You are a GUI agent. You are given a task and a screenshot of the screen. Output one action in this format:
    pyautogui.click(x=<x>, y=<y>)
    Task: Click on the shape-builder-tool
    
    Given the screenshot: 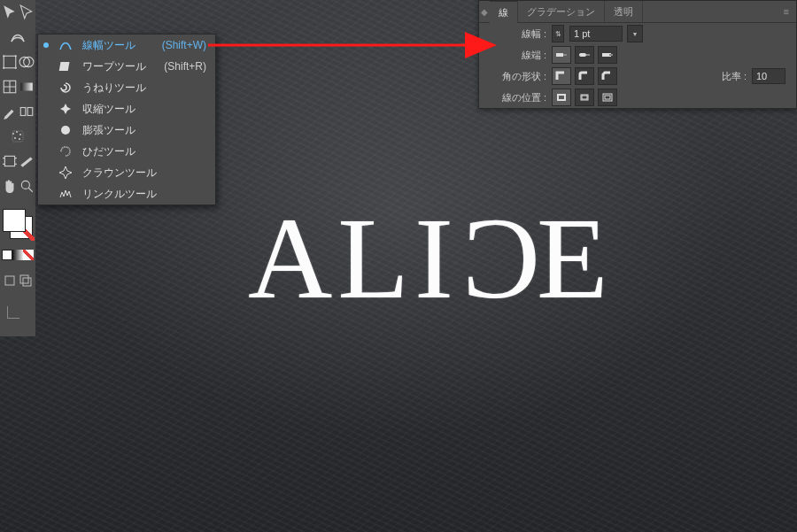 What is the action you would take?
    pyautogui.click(x=27, y=62)
    